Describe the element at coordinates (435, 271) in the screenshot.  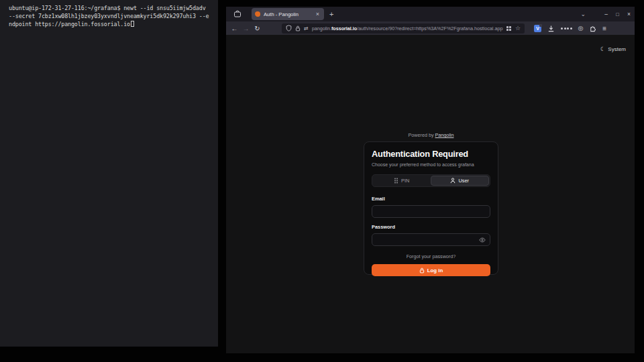
I see `login-button-label: Log in` at that location.